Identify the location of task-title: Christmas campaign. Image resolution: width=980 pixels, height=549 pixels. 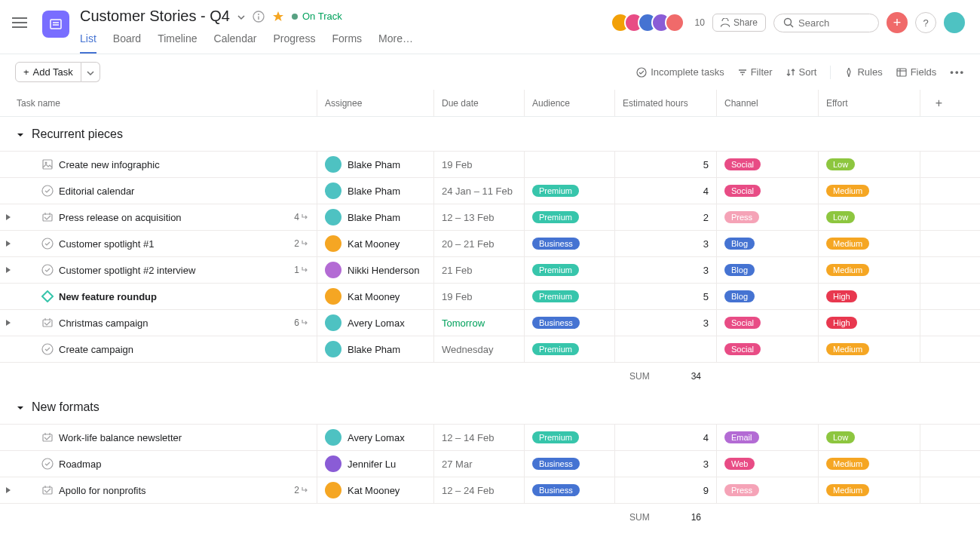
(172, 323).